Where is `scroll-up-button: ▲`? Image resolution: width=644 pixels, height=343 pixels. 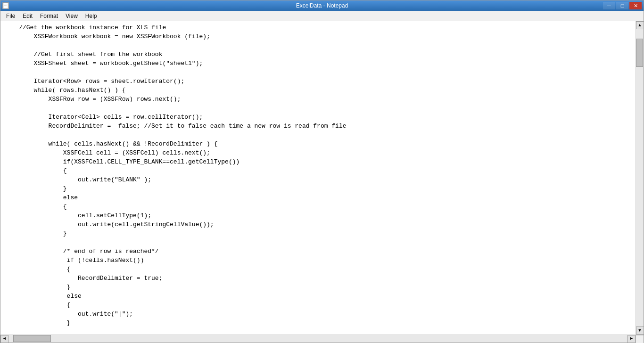 scroll-up-button: ▲ is located at coordinates (640, 25).